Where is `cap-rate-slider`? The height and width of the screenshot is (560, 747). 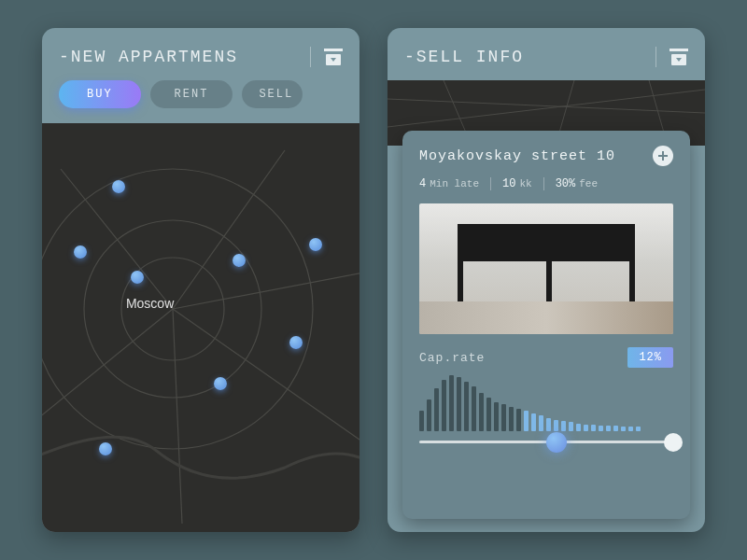 cap-rate-slider is located at coordinates (546, 442).